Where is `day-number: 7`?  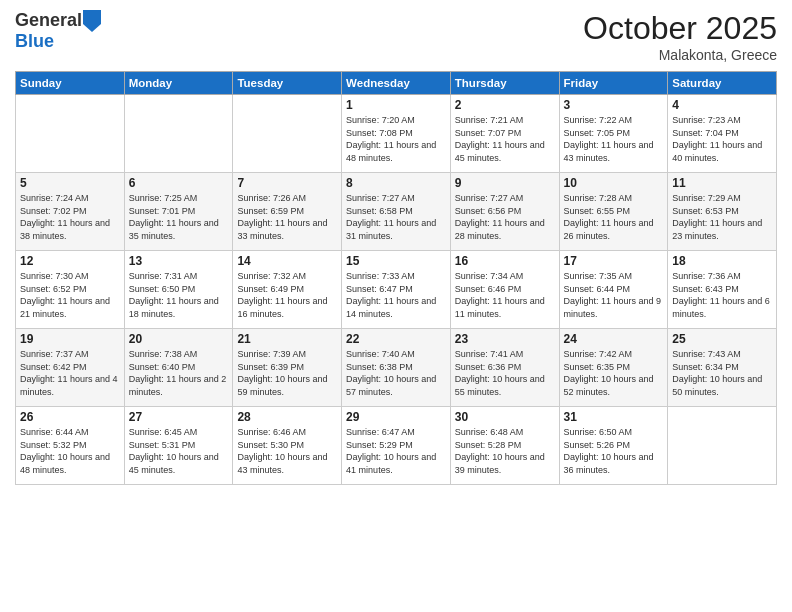 day-number: 7 is located at coordinates (287, 183).